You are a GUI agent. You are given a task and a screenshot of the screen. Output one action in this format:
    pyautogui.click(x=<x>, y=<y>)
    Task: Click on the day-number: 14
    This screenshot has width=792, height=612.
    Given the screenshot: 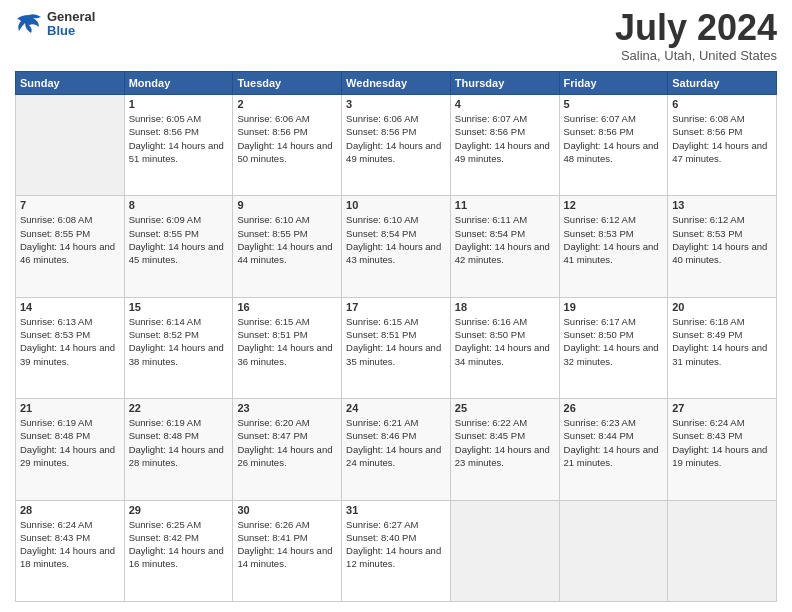 What is the action you would take?
    pyautogui.click(x=70, y=307)
    